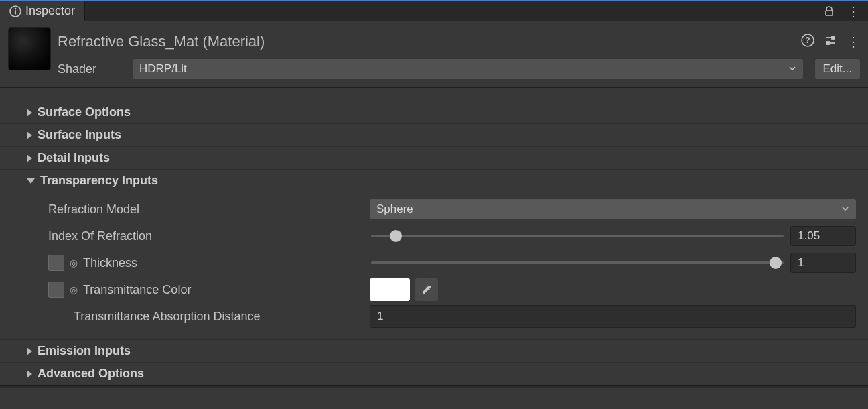 The height and width of the screenshot is (409, 868). What do you see at coordinates (837, 69) in the screenshot?
I see `edit-shader-button: Edit...` at bounding box center [837, 69].